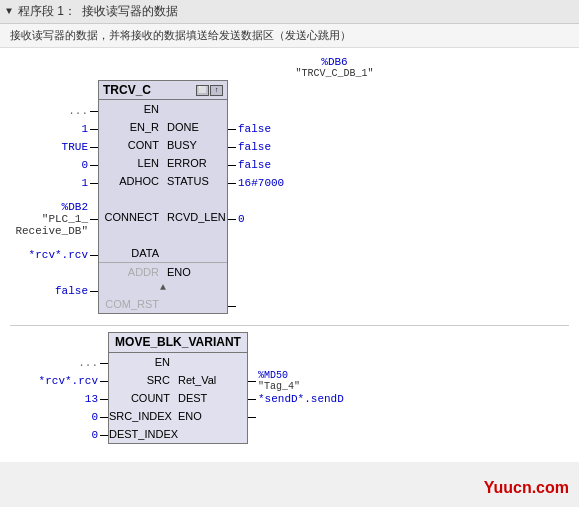 This screenshot has width=579, height=507. What do you see at coordinates (104, 436) in the screenshot?
I see `move-dest-index-line` at bounding box center [104, 436].